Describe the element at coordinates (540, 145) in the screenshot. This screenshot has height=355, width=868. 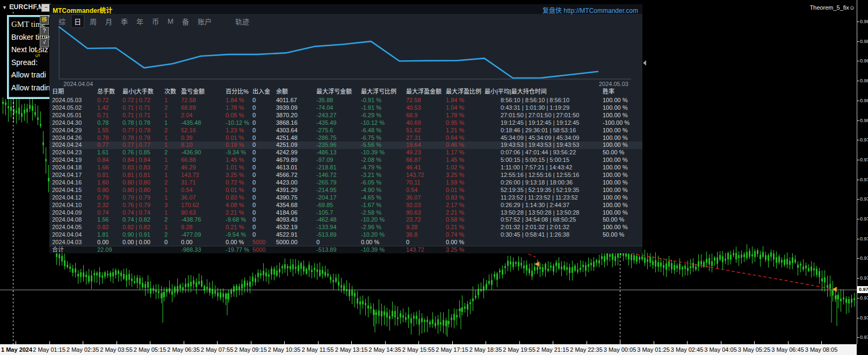
I see `table-cell: 19:43:53 | 19:43:53 | 19:43:53` at that location.